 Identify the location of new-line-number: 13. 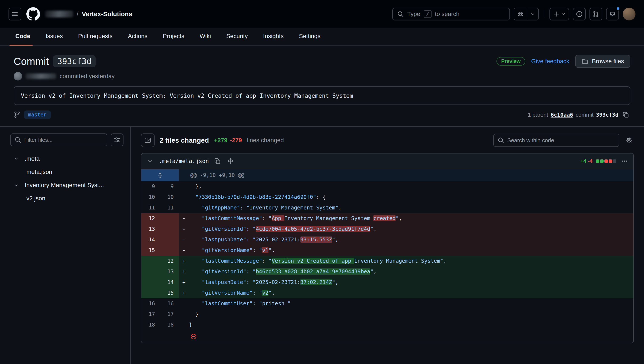
(170, 272).